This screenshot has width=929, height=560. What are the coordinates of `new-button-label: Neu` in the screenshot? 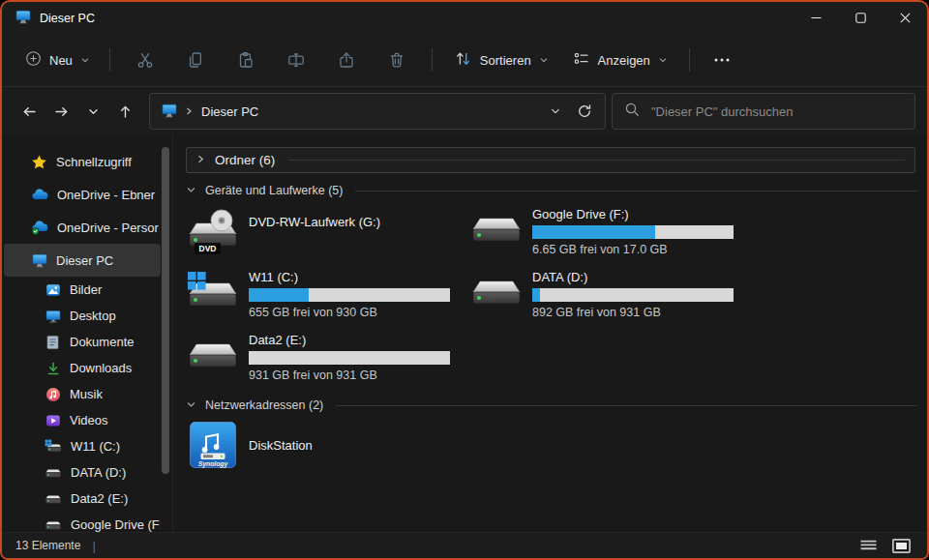 It's located at (61, 60).